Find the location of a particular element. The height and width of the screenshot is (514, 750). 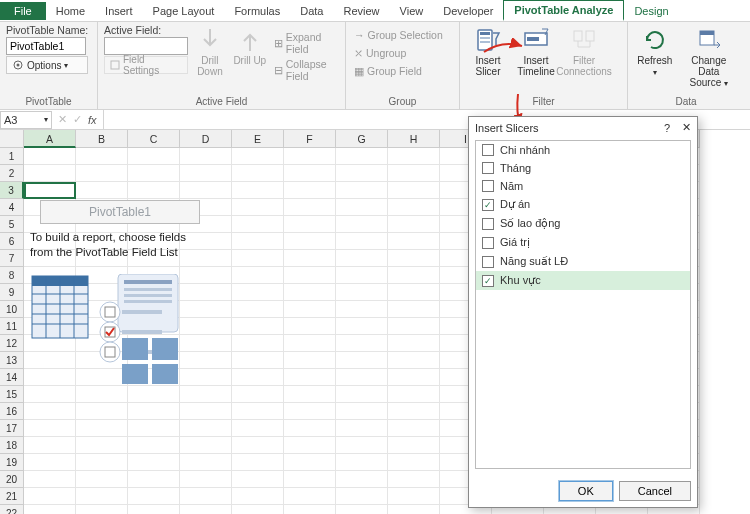

insert-slicer-button: InsertSlicer is located at coordinates (488, 50).